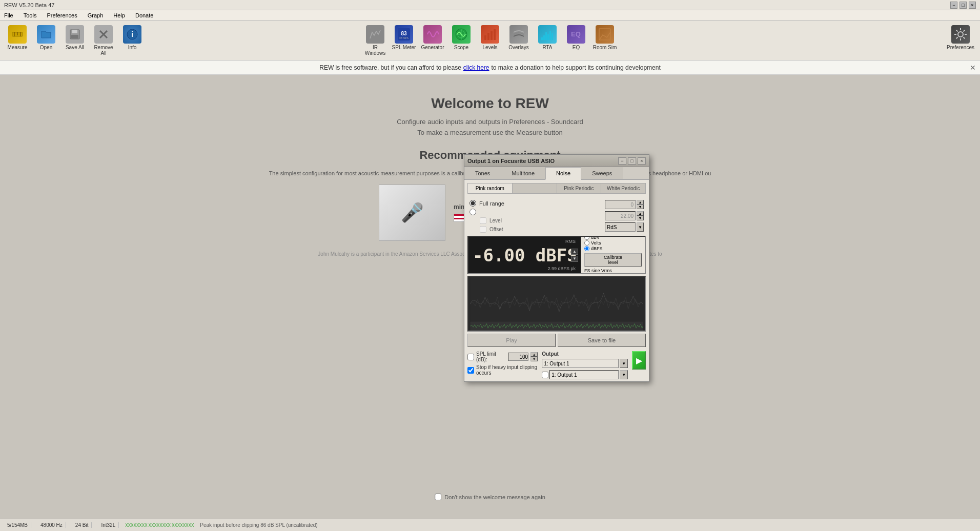  What do you see at coordinates (490, 40) in the screenshot?
I see `toolbar-center: IR Windows 83 dB SPL SPL Meter Generator` at bounding box center [490, 40].